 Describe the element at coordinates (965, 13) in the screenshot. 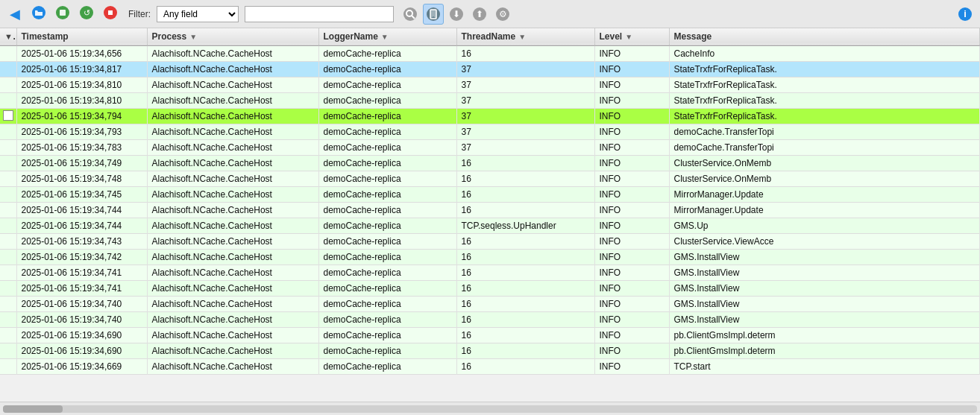

I see `svg-text: i` at that location.